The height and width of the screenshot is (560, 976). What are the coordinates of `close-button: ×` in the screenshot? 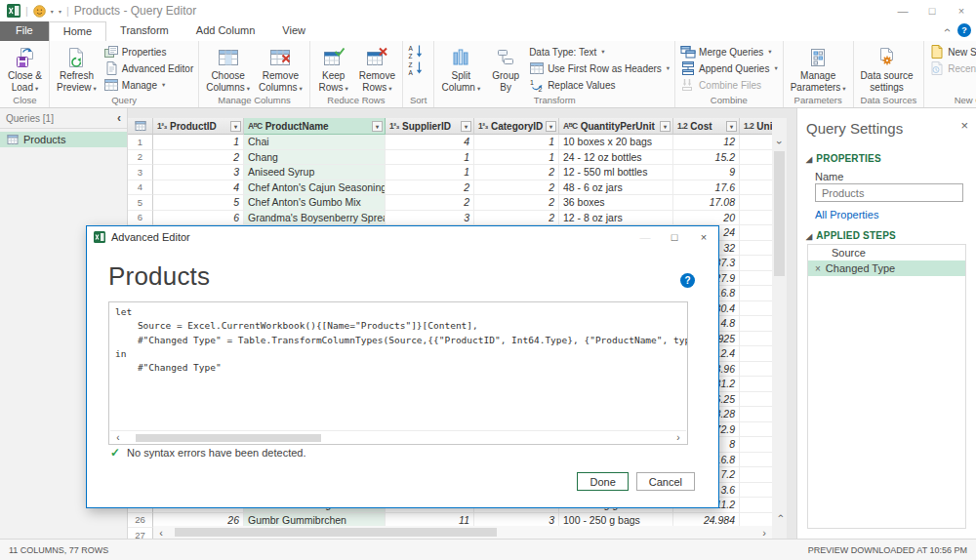 It's located at (961, 10).